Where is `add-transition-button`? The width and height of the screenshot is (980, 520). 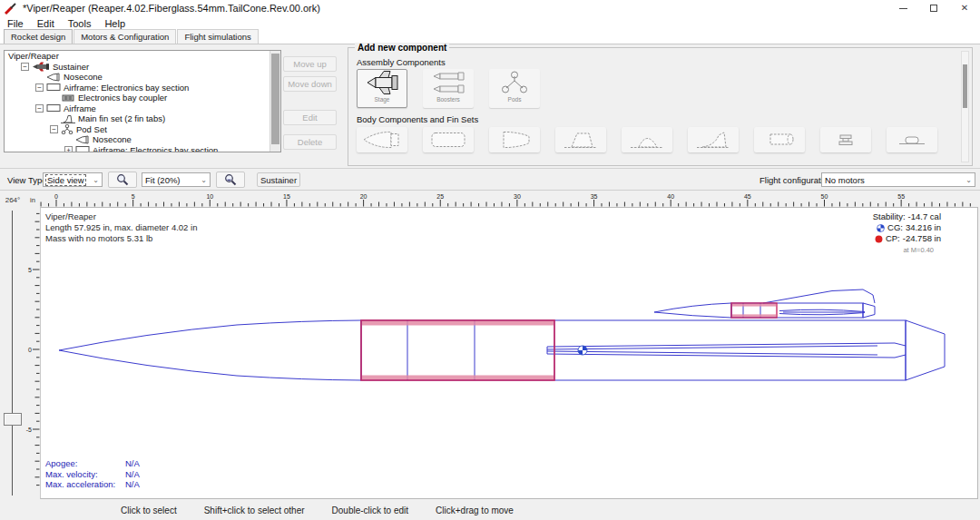
add-transition-button is located at coordinates (514, 140).